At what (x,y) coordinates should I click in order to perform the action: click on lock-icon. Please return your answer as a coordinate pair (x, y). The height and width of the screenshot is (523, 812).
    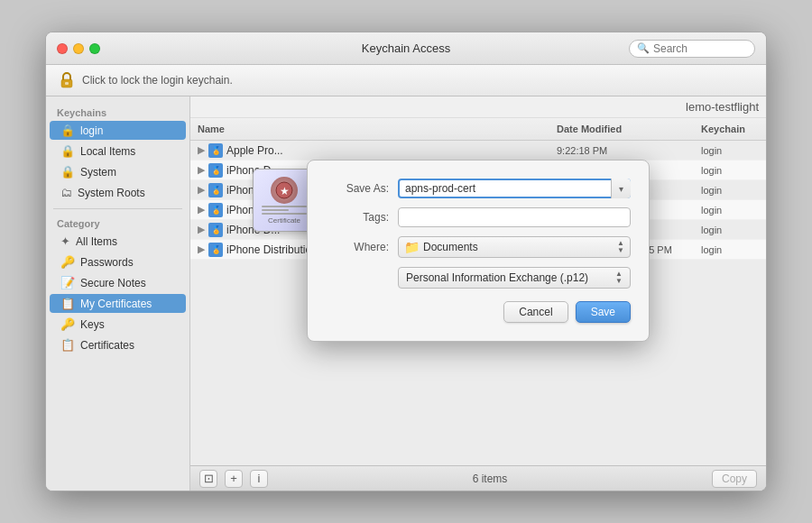
    Looking at the image, I should click on (67, 80).